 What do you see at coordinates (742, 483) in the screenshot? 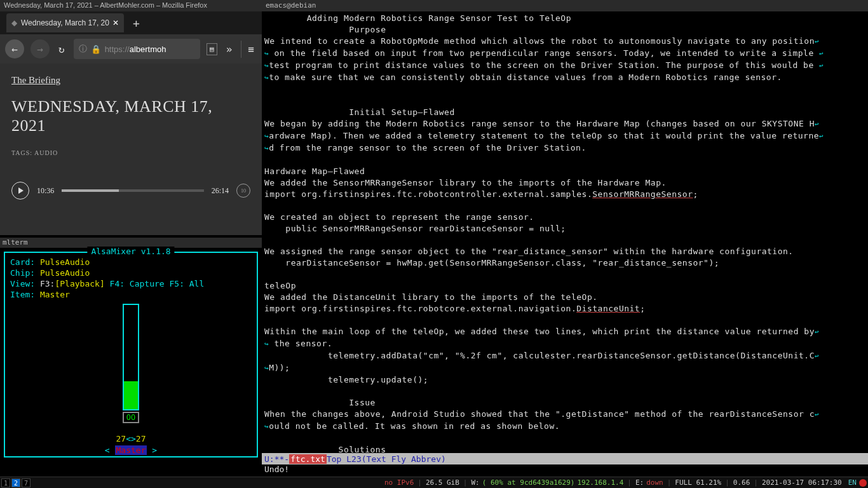
I see `load-avg: 0.66` at bounding box center [742, 483].